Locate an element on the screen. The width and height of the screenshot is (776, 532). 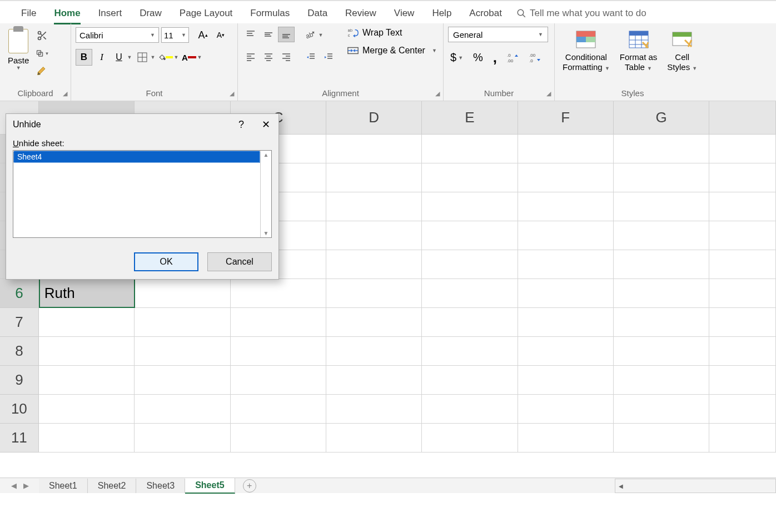
sheet-tab-1: Sheet1 is located at coordinates (63, 486).